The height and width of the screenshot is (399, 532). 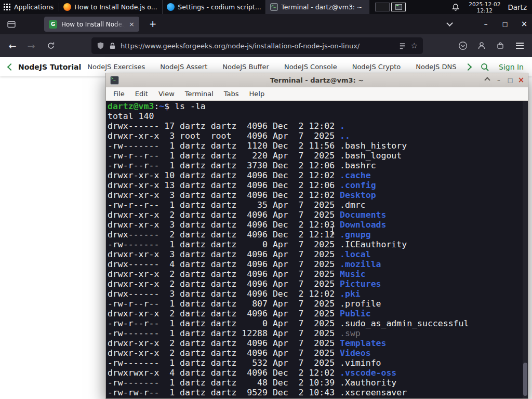 I want to click on site-nav-link: NodeJS Exercises, so click(x=116, y=66).